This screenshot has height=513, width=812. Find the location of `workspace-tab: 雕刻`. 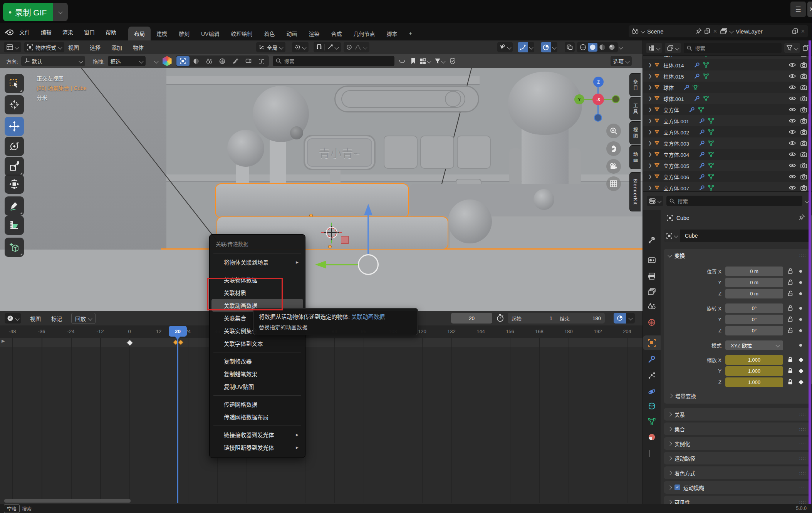

workspace-tab: 雕刻 is located at coordinates (184, 34).